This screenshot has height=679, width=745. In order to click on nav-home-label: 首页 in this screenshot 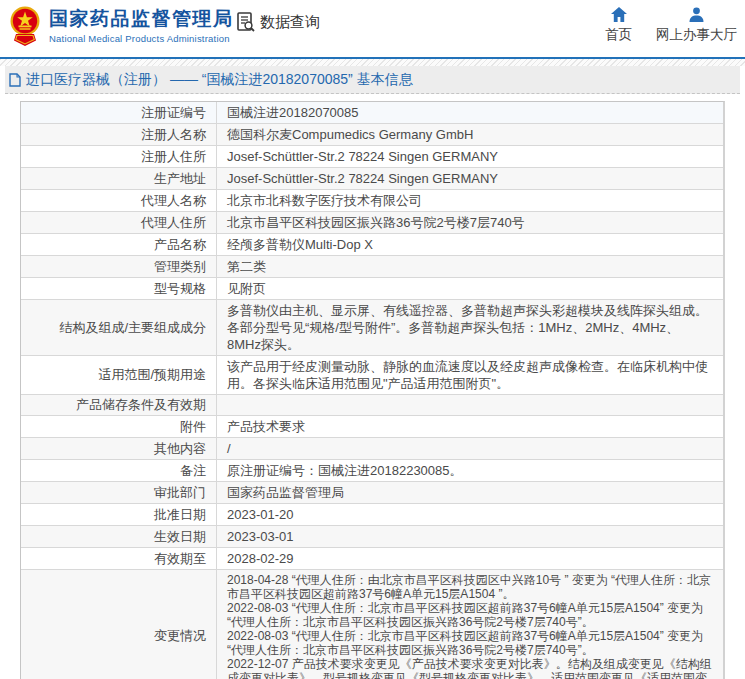, I will do `click(618, 35)`.